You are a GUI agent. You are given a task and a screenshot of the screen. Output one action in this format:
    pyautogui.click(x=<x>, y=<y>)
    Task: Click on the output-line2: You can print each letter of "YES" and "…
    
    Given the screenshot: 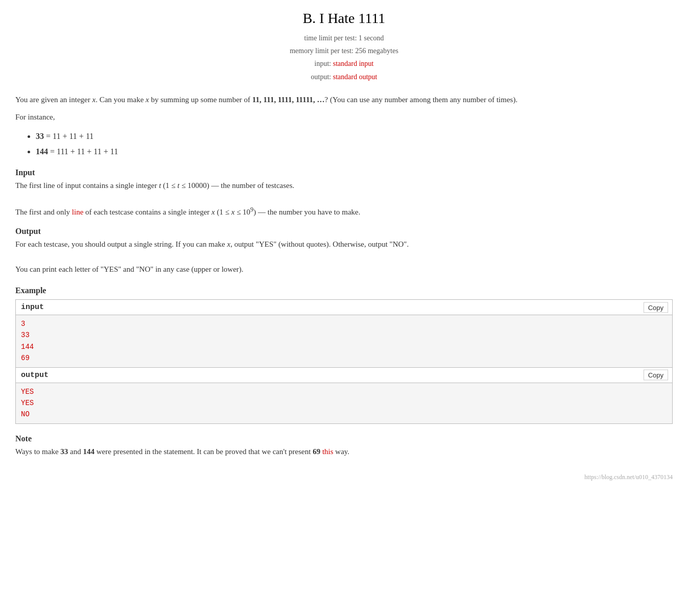 What is the action you would take?
    pyautogui.click(x=344, y=270)
    